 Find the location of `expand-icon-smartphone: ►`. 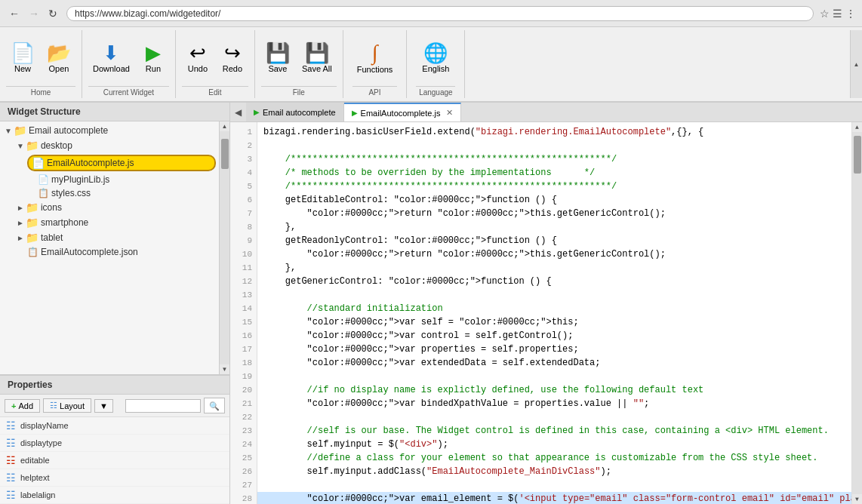

expand-icon-smartphone: ► is located at coordinates (20, 223).